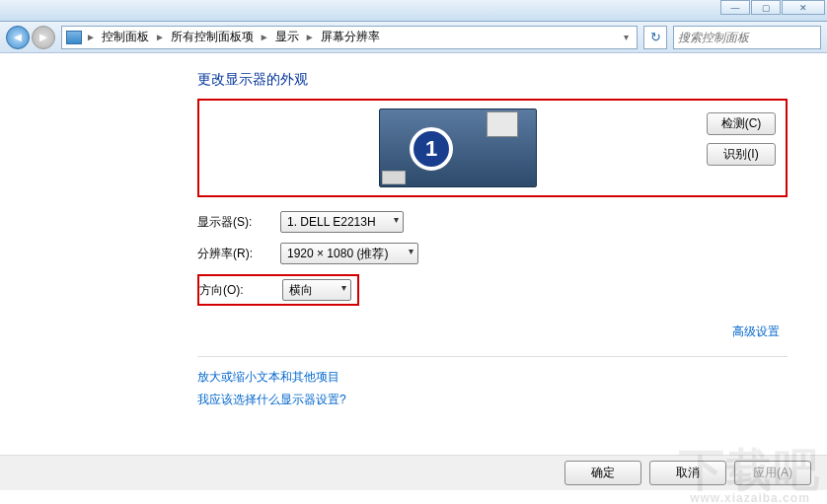 This screenshot has height=504, width=827. Describe the element at coordinates (341, 222) in the screenshot. I see `display-combo: 1. DELL E2213H` at that location.